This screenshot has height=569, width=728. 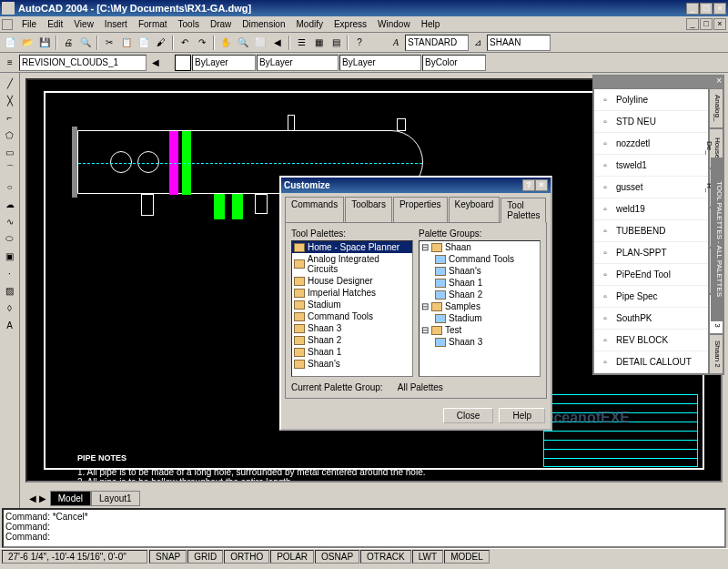 I want to click on layer-prev-button: ◀, so click(x=156, y=63).